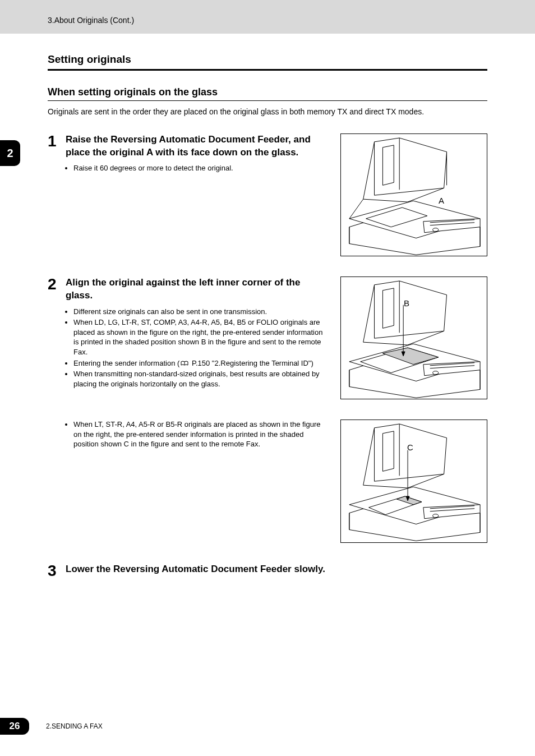 Image resolution: width=535 pixels, height=756 pixels. Describe the element at coordinates (195, 434) in the screenshot. I see `step-bullets: When LT, ST-R, A4, A5-R or B5-R original…` at that location.